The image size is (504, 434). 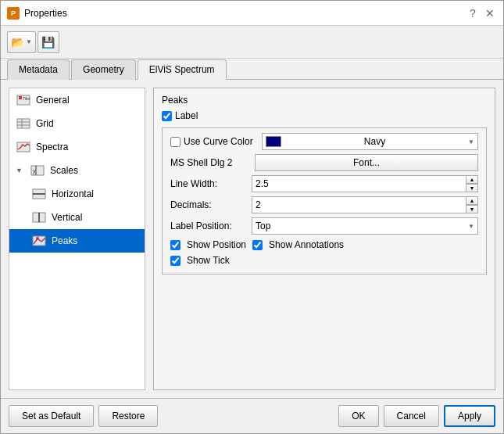 I want to click on tab-metadata: Metadata, so click(x=38, y=70).